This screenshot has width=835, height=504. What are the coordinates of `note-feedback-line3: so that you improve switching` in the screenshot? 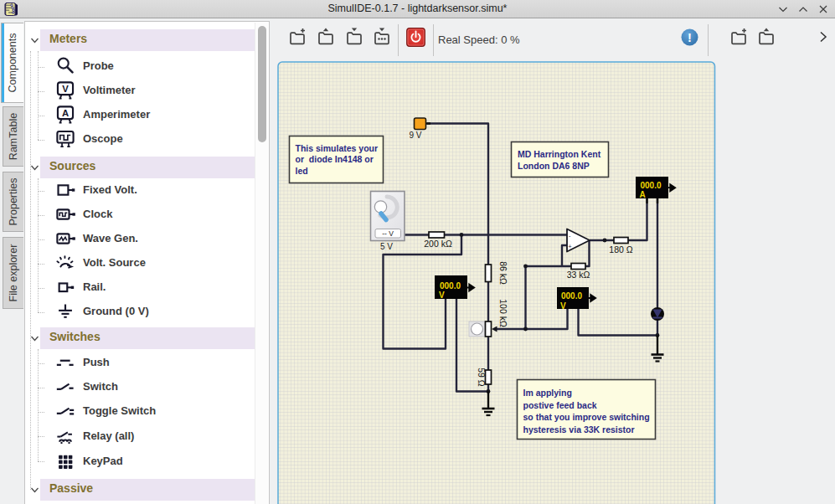 It's located at (586, 417).